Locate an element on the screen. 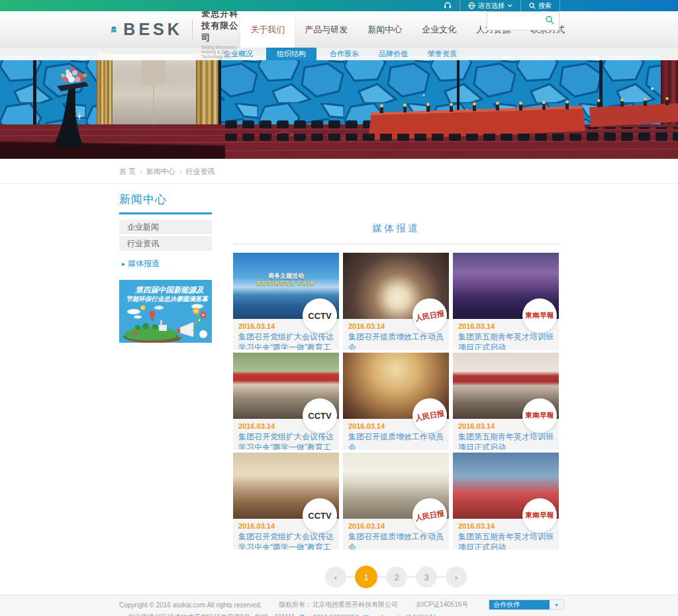 The image size is (678, 616). news-photo: CCTV is located at coordinates (286, 386).